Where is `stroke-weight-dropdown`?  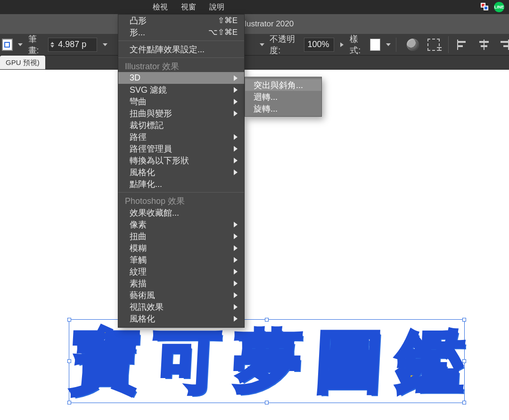
stroke-weight-dropdown is located at coordinates (105, 45).